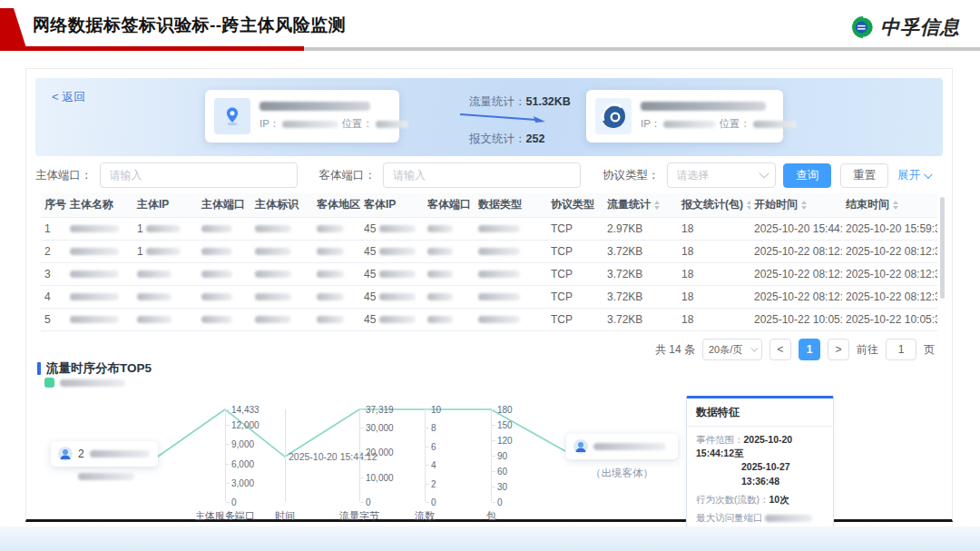 This screenshot has width=980, height=551. Describe the element at coordinates (782, 474) in the screenshot. I see `event-range-value-2: 2025-10-27 13:36:48` at that location.